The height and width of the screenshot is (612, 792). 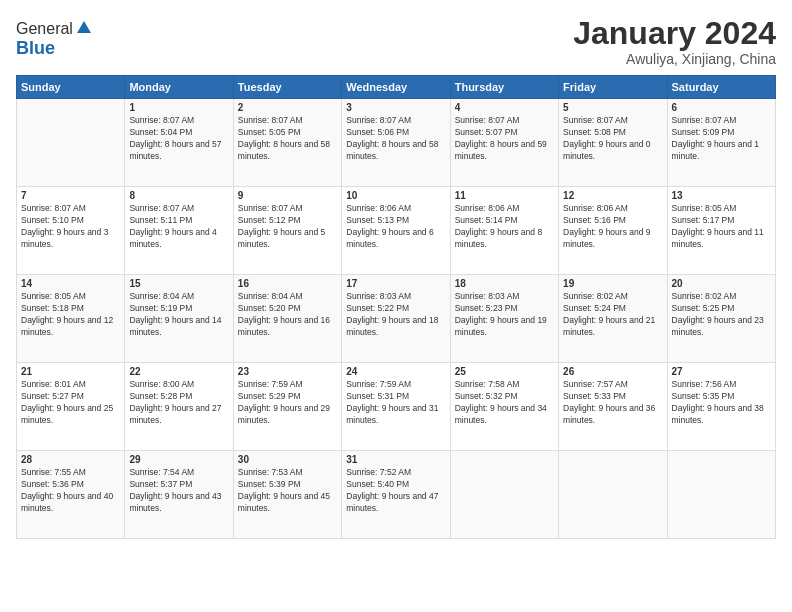 What do you see at coordinates (288, 227) in the screenshot?
I see `day-info: Sunrise: 8:07 AMSunset: 5:12 PMDaylight:…` at bounding box center [288, 227].